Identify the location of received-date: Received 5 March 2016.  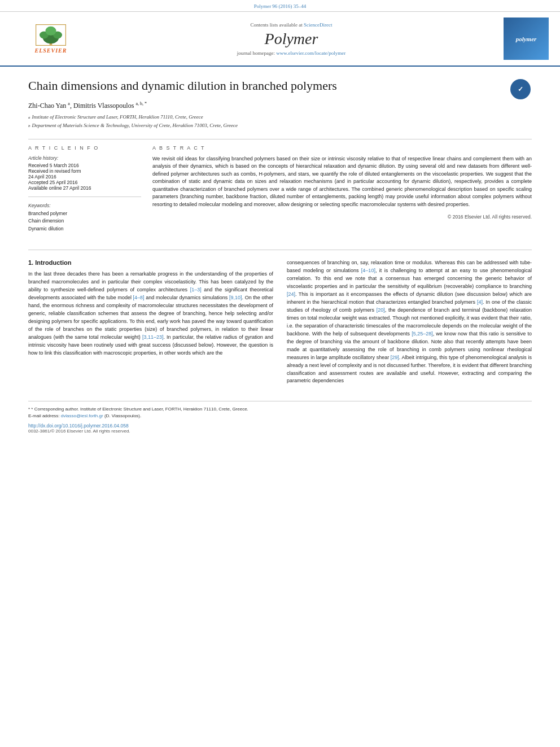
(85, 165).